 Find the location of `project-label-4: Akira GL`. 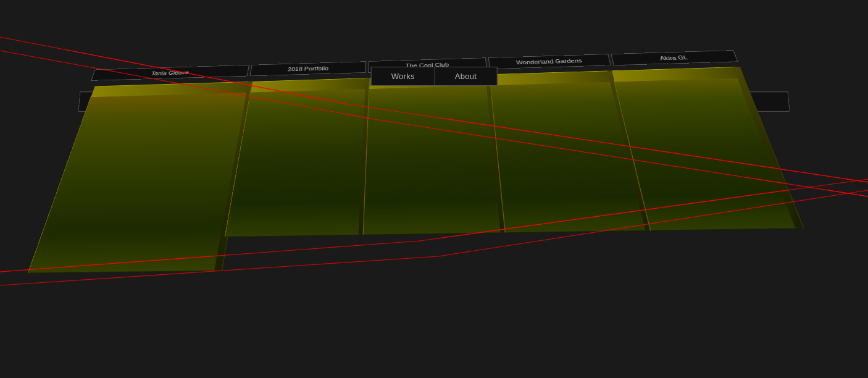

project-label-4: Akira GL is located at coordinates (674, 58).